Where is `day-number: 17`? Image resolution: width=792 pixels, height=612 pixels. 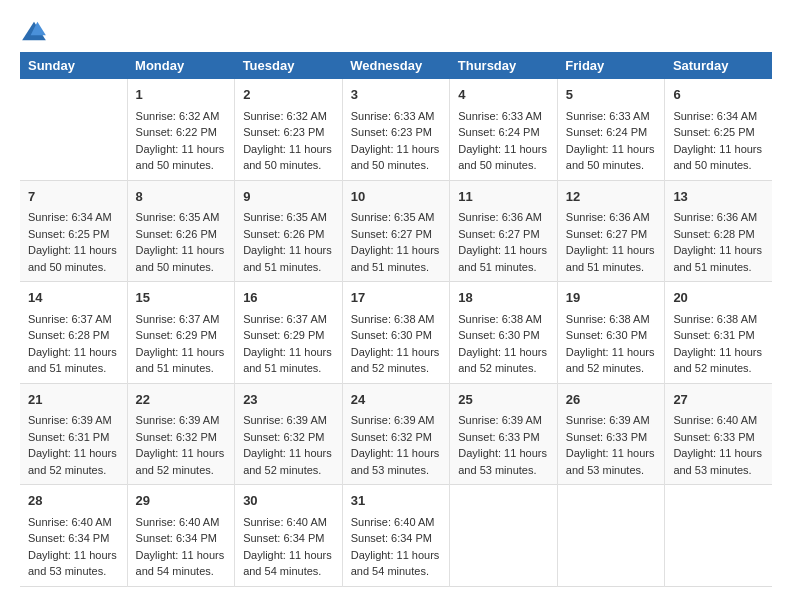 day-number: 17 is located at coordinates (396, 298).